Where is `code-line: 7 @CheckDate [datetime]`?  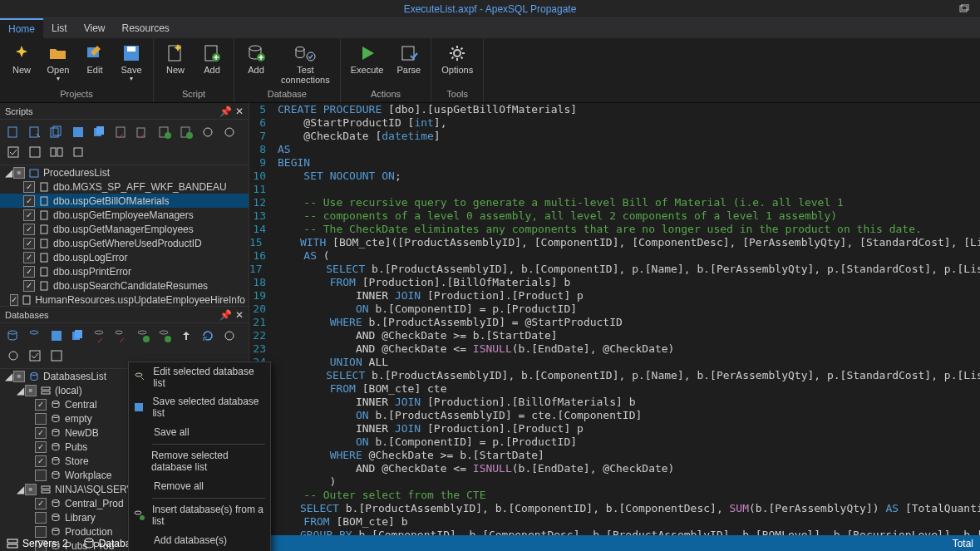 code-line: 7 @CheckDate [datetime] is located at coordinates (615, 136).